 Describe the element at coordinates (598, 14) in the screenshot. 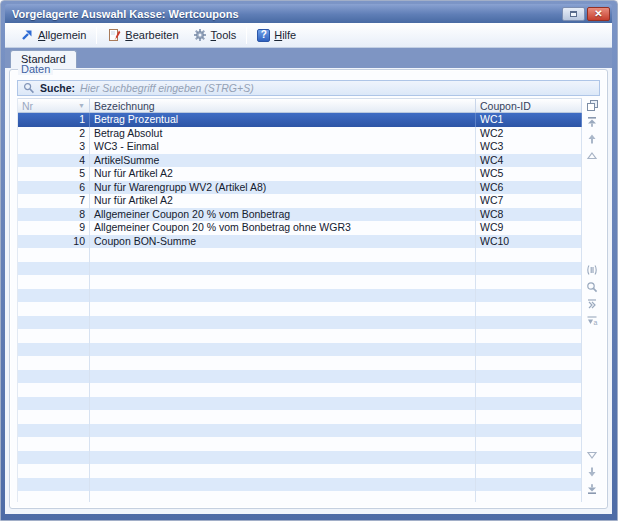

I see `close-button: ✕` at that location.